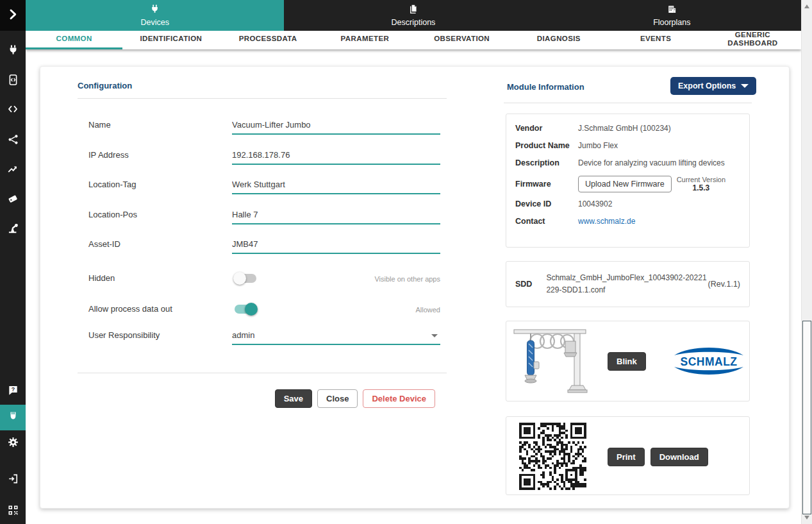  I want to click on process-data-label: Allow process data out, so click(131, 309).